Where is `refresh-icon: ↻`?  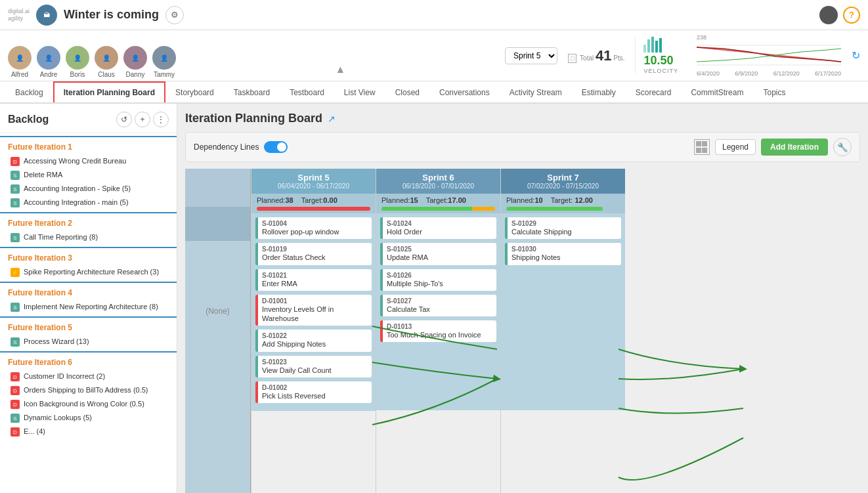 refresh-icon: ↻ is located at coordinates (856, 55).